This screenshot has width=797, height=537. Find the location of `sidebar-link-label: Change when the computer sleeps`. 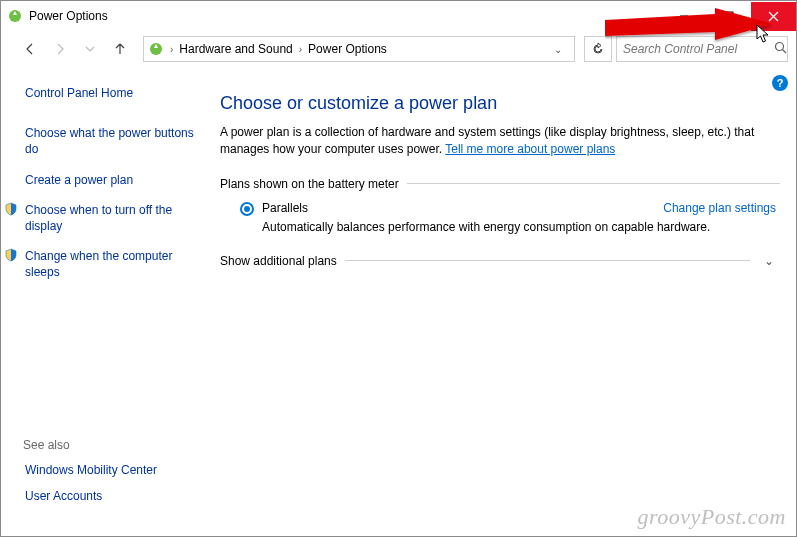

sidebar-link-label: Change when the computer sleeps is located at coordinates (112, 264).